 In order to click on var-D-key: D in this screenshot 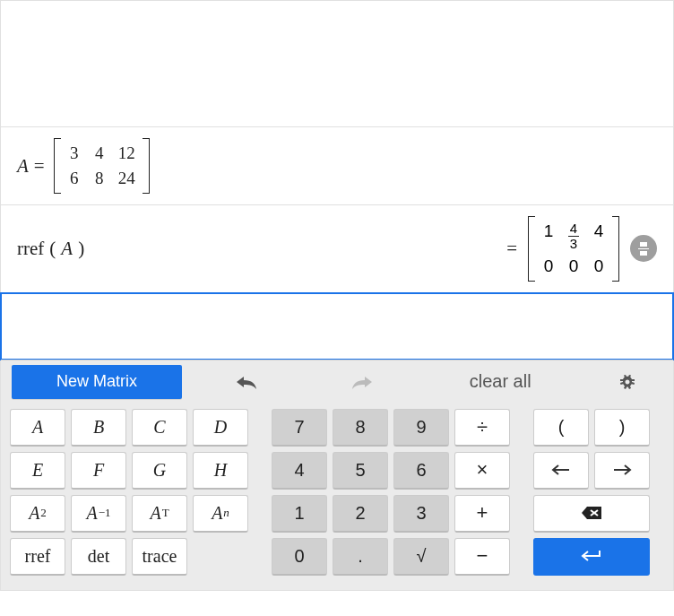, I will do `click(220, 428)`.